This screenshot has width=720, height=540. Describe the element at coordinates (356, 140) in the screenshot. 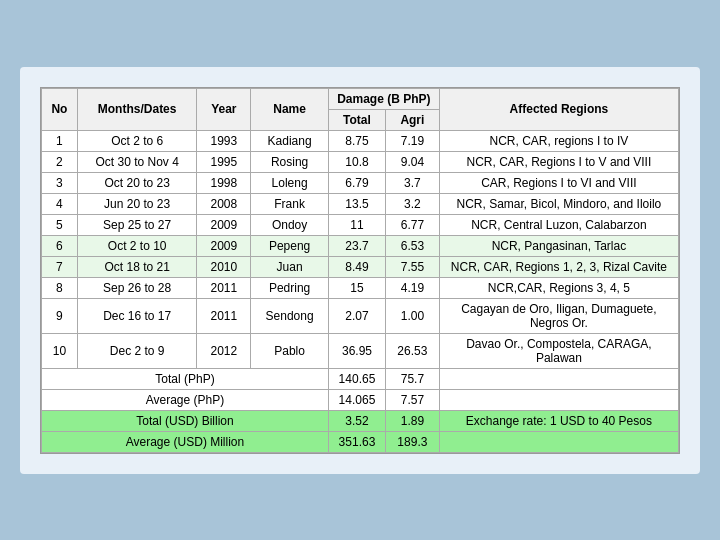

I see `cell-total: 8.75` at that location.